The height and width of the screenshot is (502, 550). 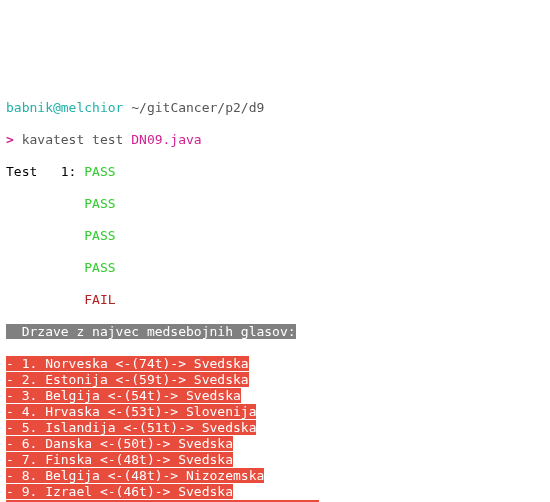 I want to click on diff-minus-line: - 7. Finska <-(48t)-> Svedska, so click(x=275, y=460).